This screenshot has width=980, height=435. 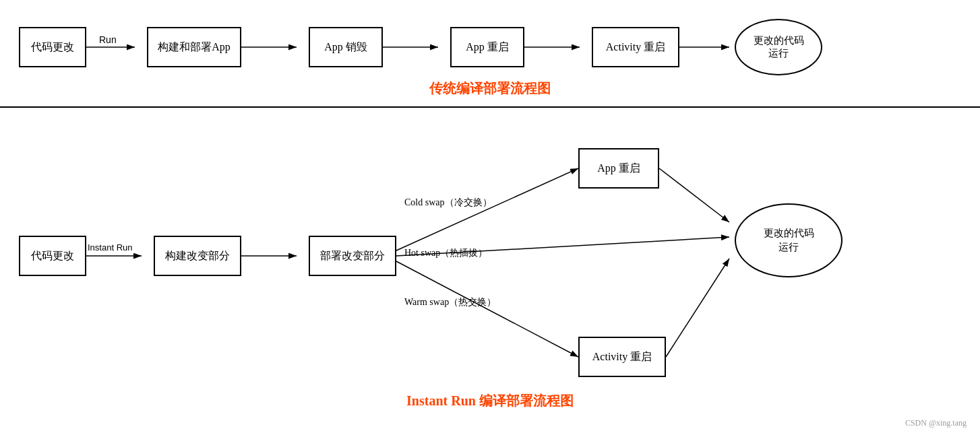 I want to click on bottom-title: Instant Run 编译部署流程图, so click(x=490, y=401).